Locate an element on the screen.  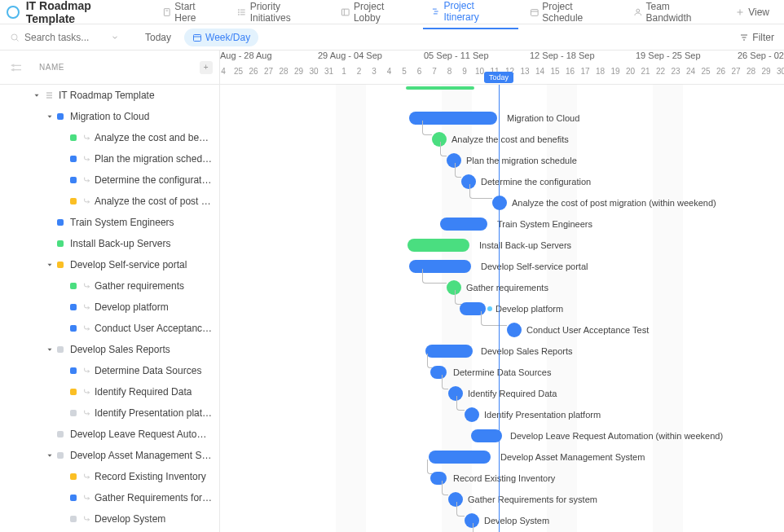
tree-item: Develop Self-service portal is located at coordinates (109, 265).